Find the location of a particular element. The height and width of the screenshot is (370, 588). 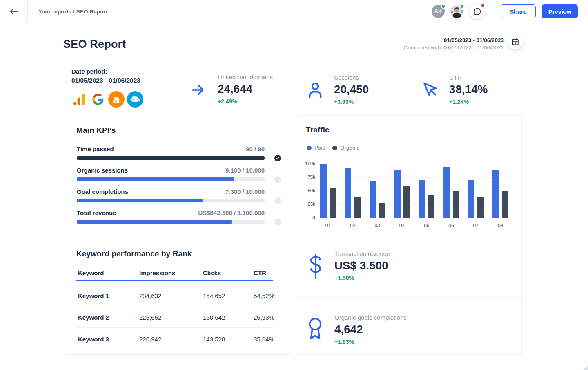

x-axis-tick: 02 is located at coordinates (353, 226).